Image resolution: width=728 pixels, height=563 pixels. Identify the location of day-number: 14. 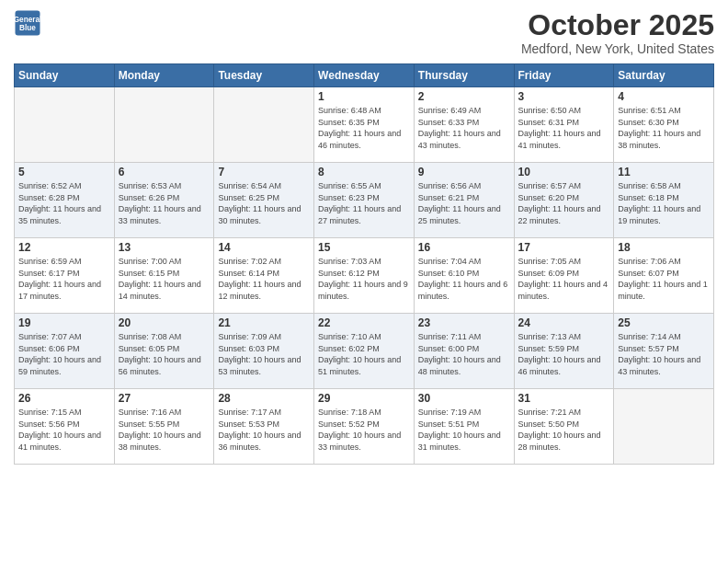
(264, 247).